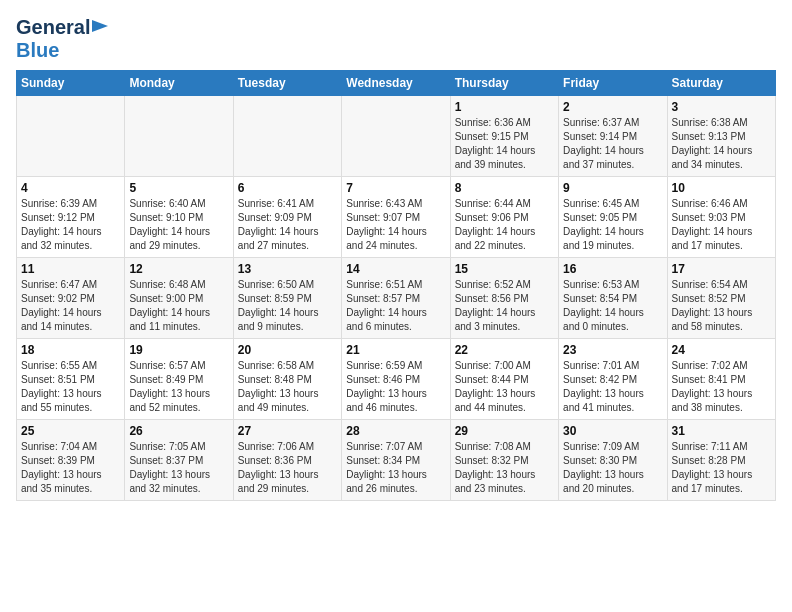 This screenshot has height=612, width=792. I want to click on calendar-cell: 17Sunrise: 6:54 AM Sunset: 8:52 PM Dayli…, so click(721, 298).